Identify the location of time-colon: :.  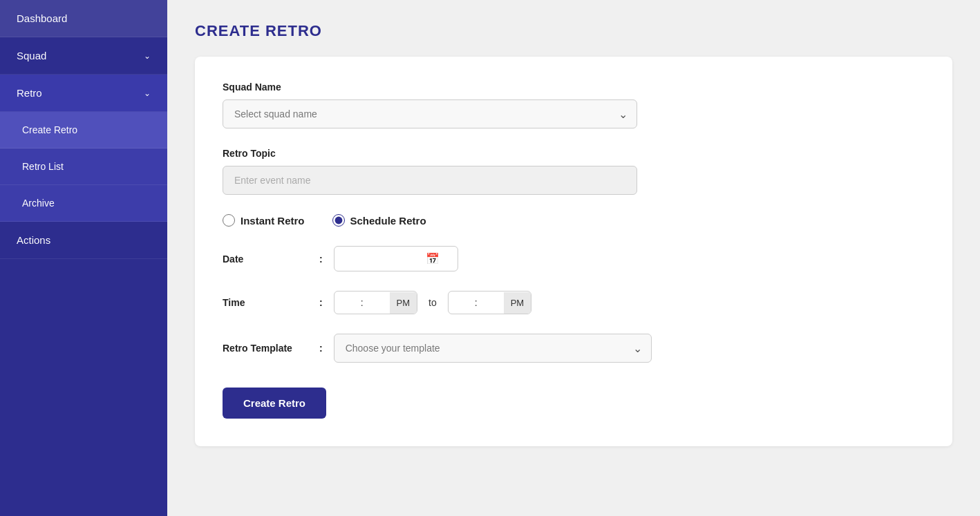
(321, 303).